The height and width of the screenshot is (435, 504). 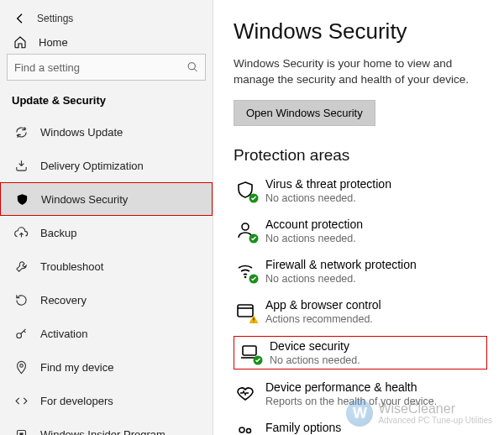 I want to click on area-title: App & browser control, so click(x=323, y=305).